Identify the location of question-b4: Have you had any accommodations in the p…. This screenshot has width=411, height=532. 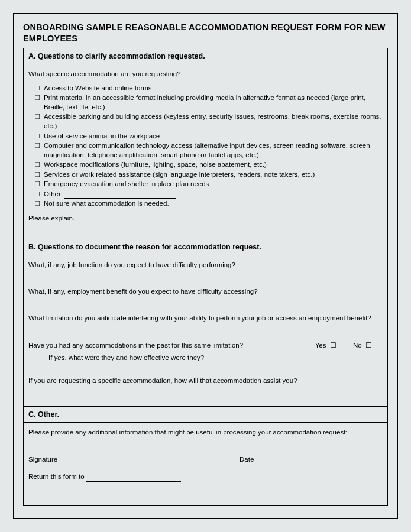
(136, 345).